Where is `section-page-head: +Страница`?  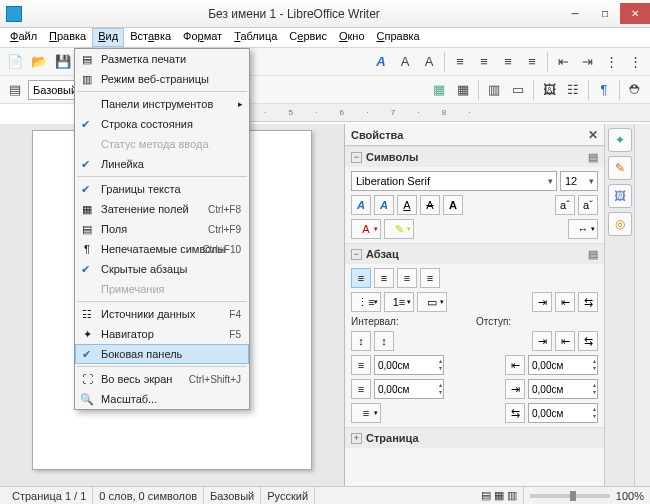 section-page-head: +Страница is located at coordinates (474, 438).